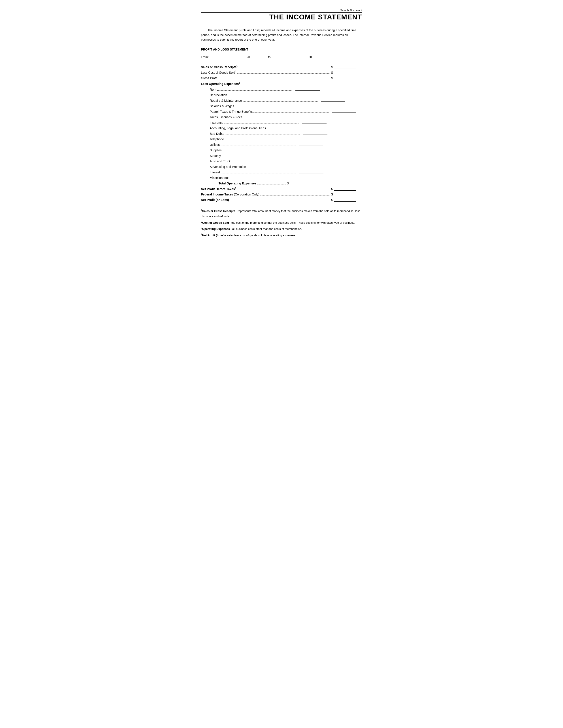  What do you see at coordinates (347, 189) in the screenshot?
I see `net-profit-dollar-field: $` at bounding box center [347, 189].